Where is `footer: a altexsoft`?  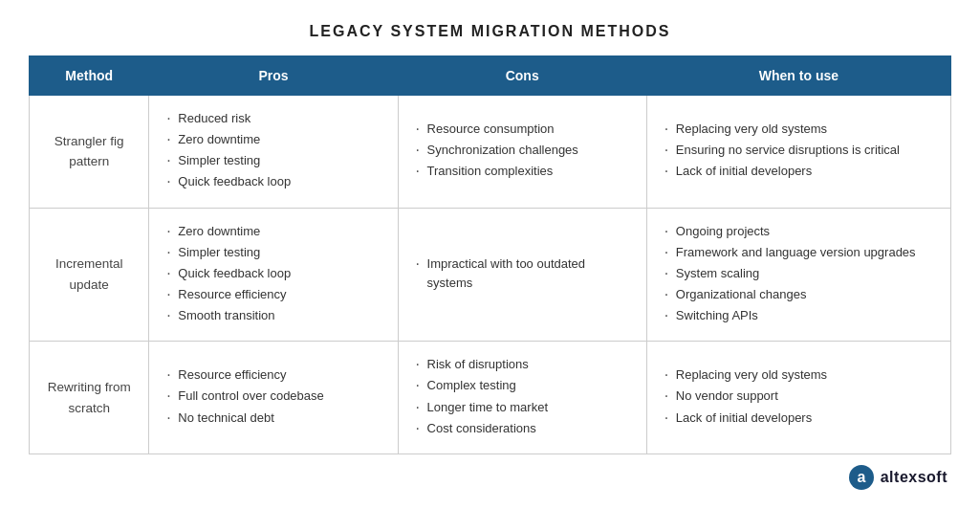
footer: a altexsoft is located at coordinates (490, 477).